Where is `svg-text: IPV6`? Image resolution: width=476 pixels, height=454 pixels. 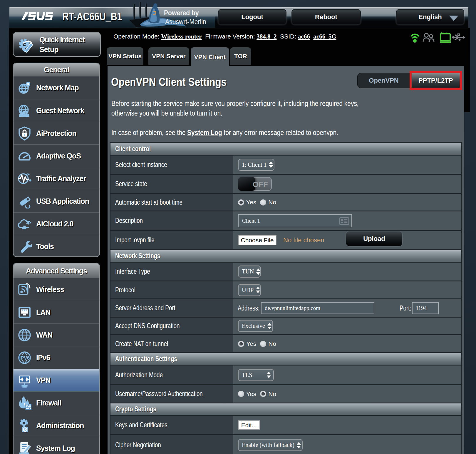
svg-text: IPV6 is located at coordinates (25, 358).